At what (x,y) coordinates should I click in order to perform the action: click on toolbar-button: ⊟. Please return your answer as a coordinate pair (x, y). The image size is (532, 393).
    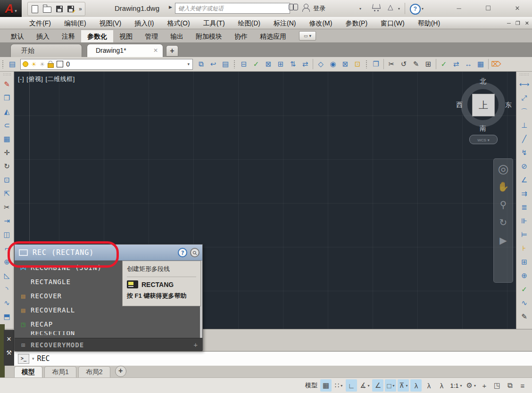
    Looking at the image, I should click on (244, 64).